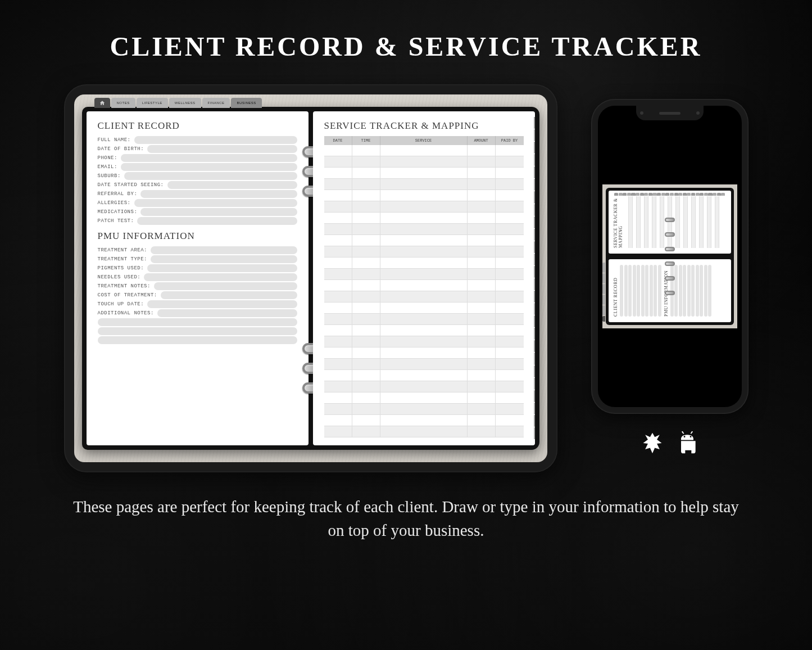  Describe the element at coordinates (198, 180) in the screenshot. I see `client-record-fields: FULL NAME:DATE OF BIRTH:PHONE:EMAIL:SUBU…` at that location.